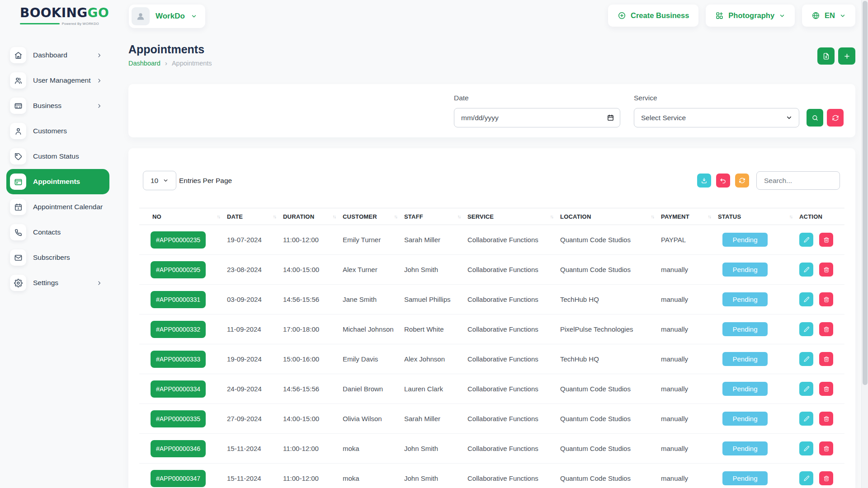 This screenshot has height=488, width=868. I want to click on appointment-no-badge: #APP00000332, so click(178, 329).